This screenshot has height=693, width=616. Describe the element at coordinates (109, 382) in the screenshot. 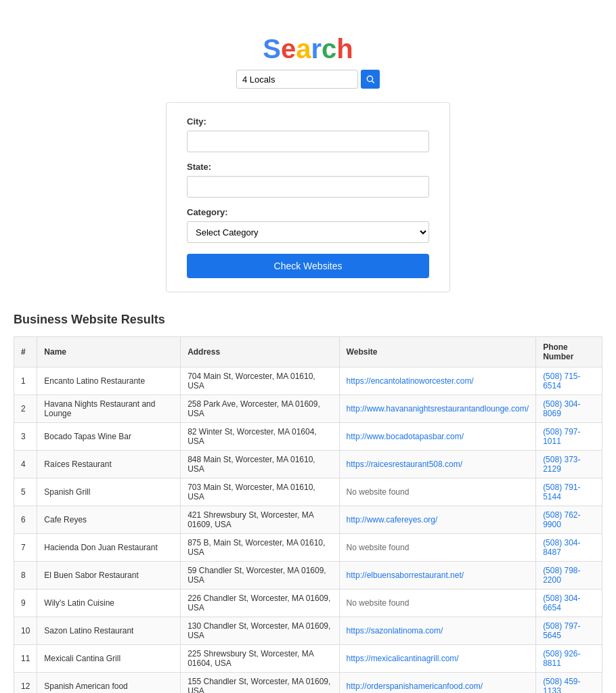

I see `cell-name: Encanto Latino Restaurante` at that location.